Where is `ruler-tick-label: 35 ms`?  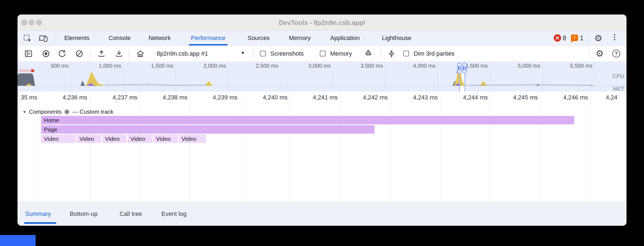 ruler-tick-label: 35 ms is located at coordinates (27, 98).